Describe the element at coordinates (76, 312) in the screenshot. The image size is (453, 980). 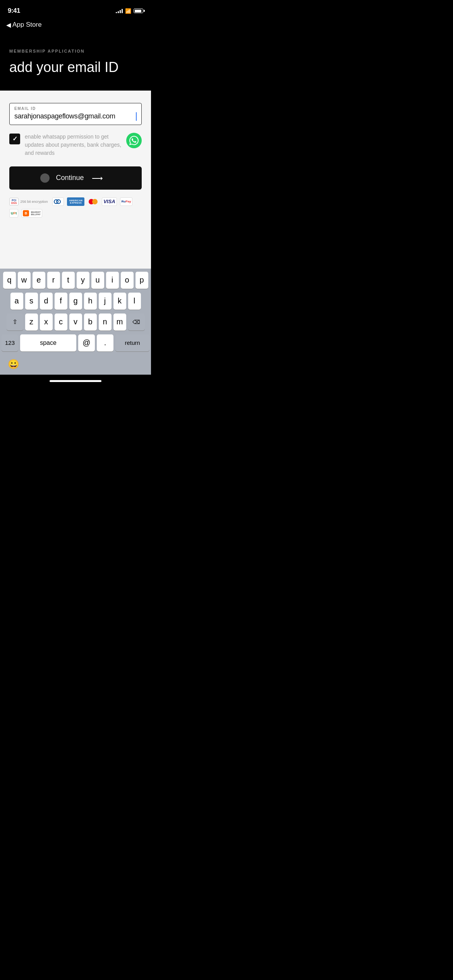
I see `keyboard: q w e r t y u i o p a s d f g h j k l ⇧ …` at that location.